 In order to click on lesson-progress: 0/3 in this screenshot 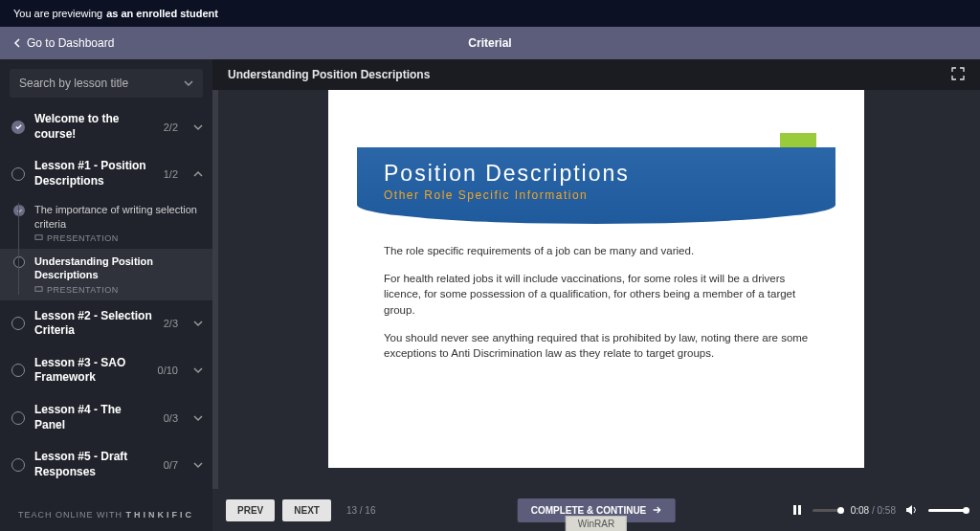, I will do `click(170, 418)`.